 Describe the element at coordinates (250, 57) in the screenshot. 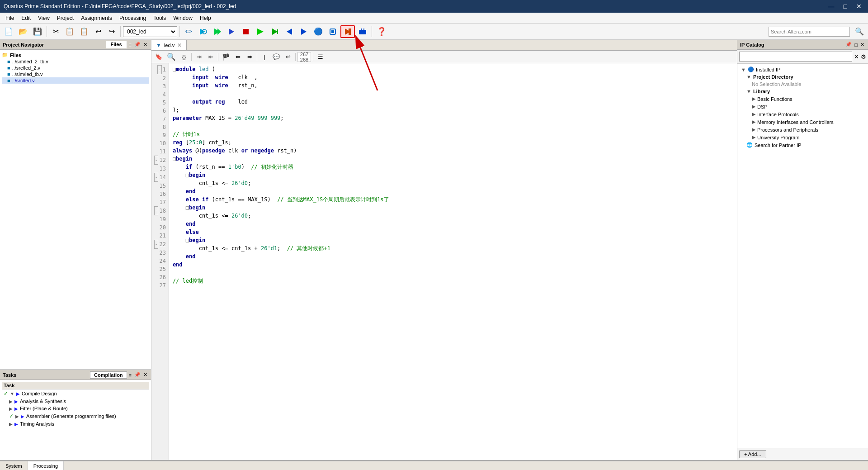

I see `next-bookmark-btn: ➡` at that location.